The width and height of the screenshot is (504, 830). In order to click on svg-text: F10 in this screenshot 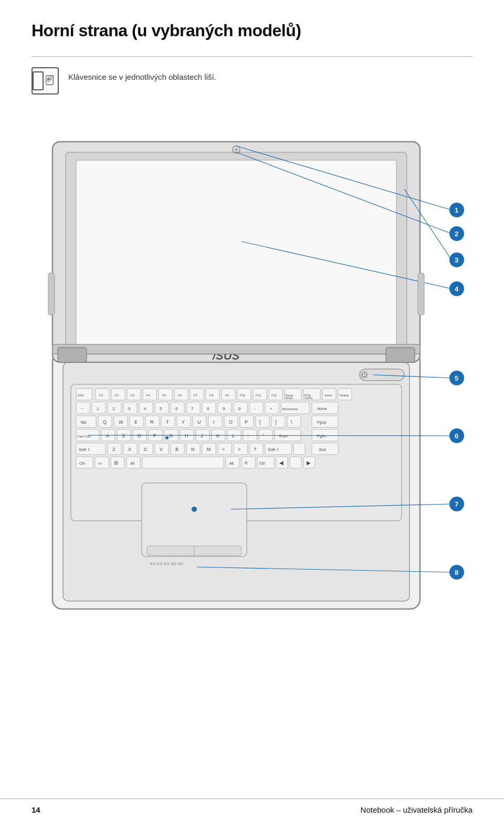, I will do `click(243, 395)`.